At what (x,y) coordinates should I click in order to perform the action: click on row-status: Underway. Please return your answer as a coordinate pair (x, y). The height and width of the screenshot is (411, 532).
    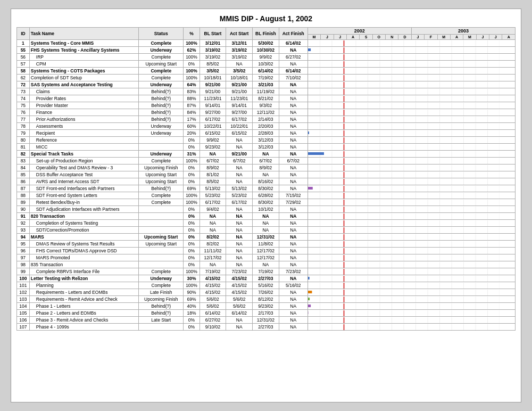
    Looking at the image, I should click on (161, 154).